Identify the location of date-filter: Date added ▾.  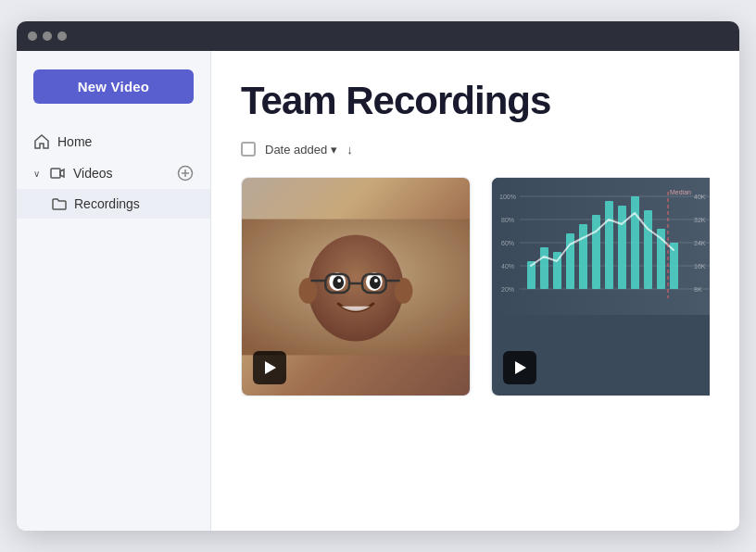
(301, 150).